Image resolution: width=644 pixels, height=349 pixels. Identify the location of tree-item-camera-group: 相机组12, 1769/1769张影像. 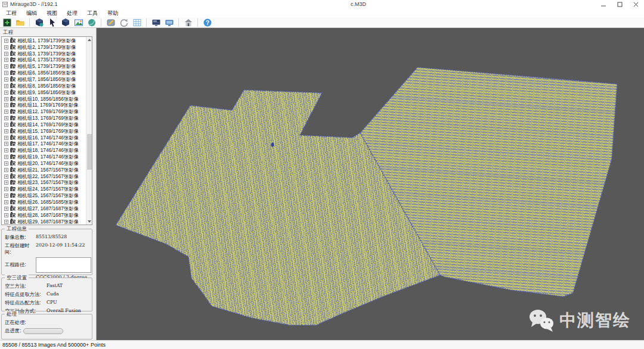
(44, 112).